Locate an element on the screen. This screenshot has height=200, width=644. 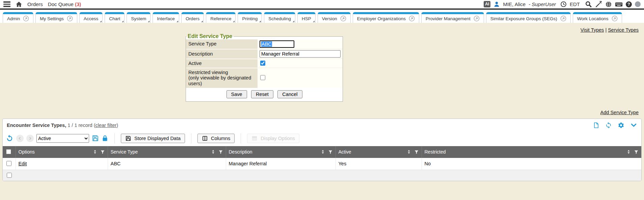
save-filter-icon is located at coordinates (95, 138).